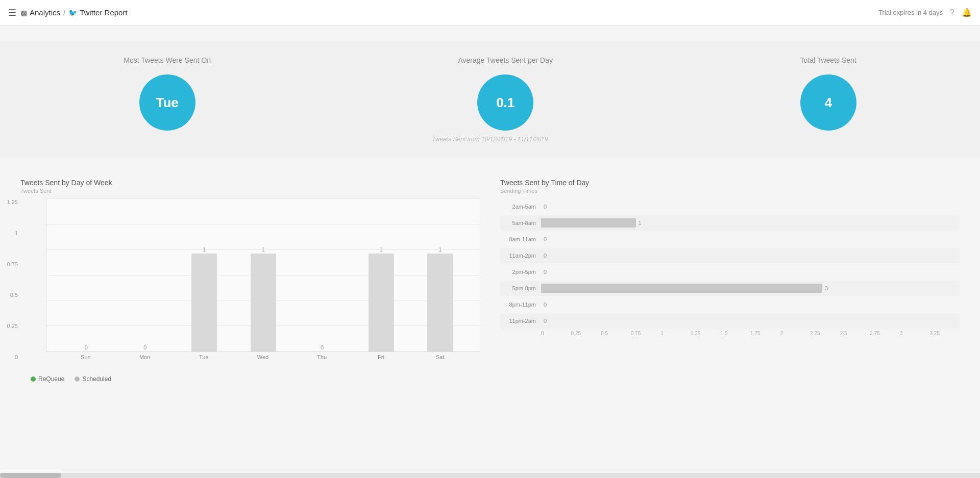 The image size is (980, 478). What do you see at coordinates (735, 334) in the screenshot?
I see `h-x-tick-6: 1.5` at bounding box center [735, 334].